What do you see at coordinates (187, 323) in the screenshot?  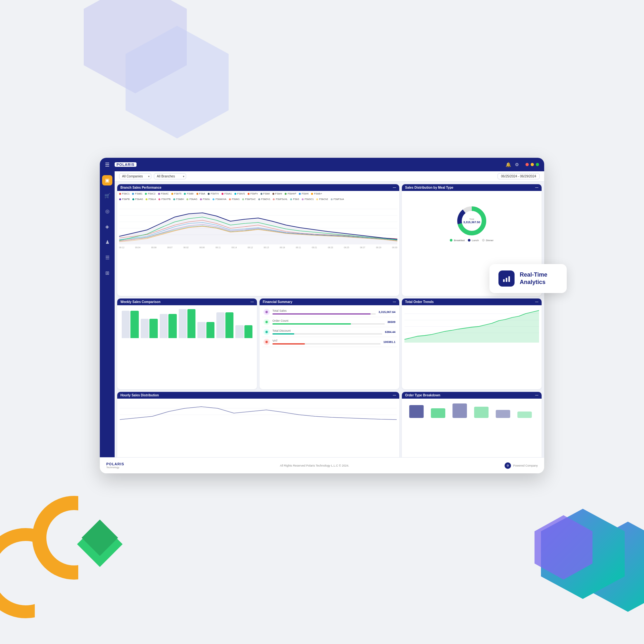 I see `weekly-bar-chart` at bounding box center [187, 323].